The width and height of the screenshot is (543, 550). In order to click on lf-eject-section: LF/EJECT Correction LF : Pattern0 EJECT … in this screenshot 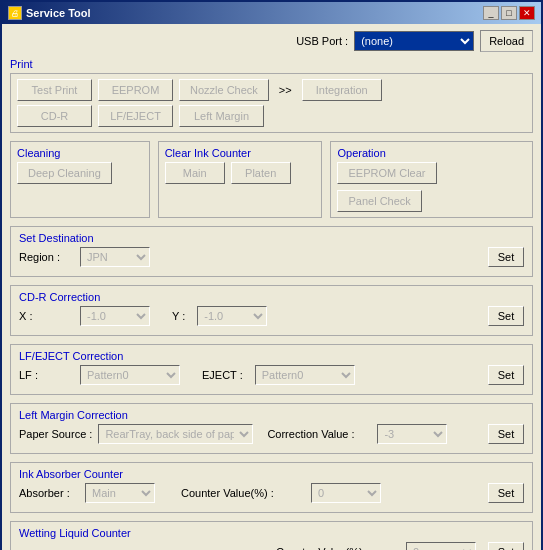, I will do `click(272, 370)`.